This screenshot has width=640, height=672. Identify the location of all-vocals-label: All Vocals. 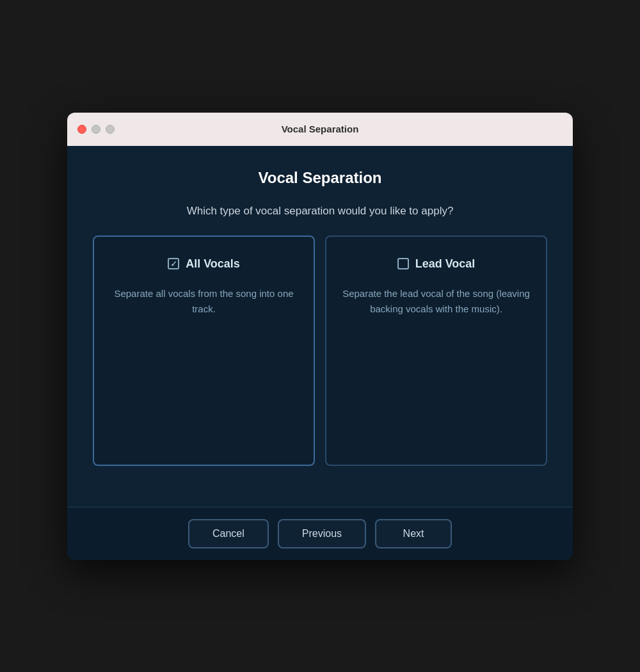
(212, 264).